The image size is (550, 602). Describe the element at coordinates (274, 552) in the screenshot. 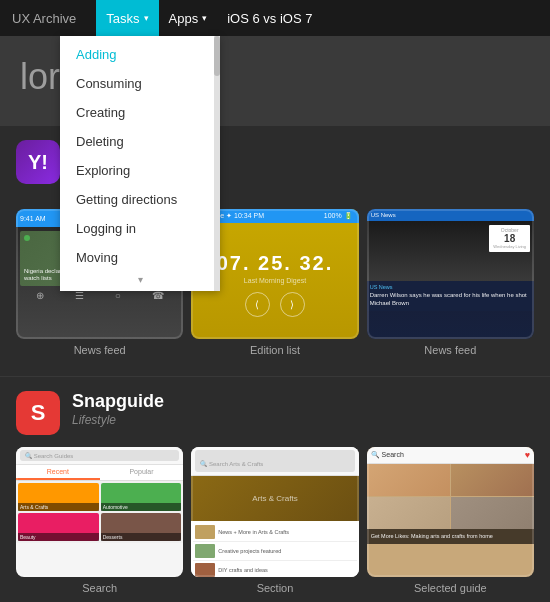

I see `snap-list-item-2: Creative projects featured` at that location.